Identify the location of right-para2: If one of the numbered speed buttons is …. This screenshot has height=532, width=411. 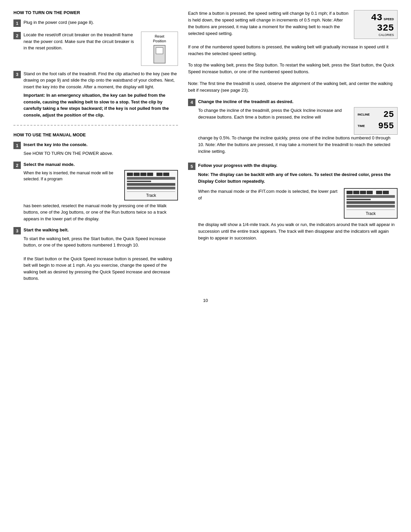
(293, 50).